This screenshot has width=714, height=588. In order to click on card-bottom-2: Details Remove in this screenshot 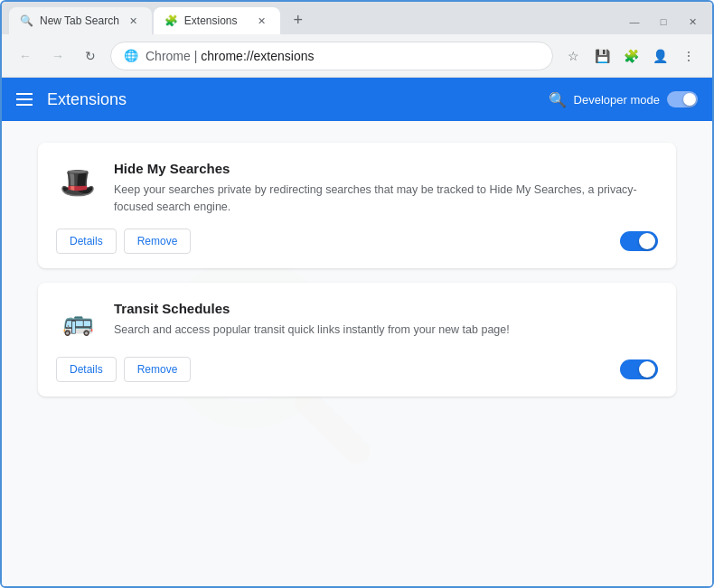, I will do `click(357, 369)`.